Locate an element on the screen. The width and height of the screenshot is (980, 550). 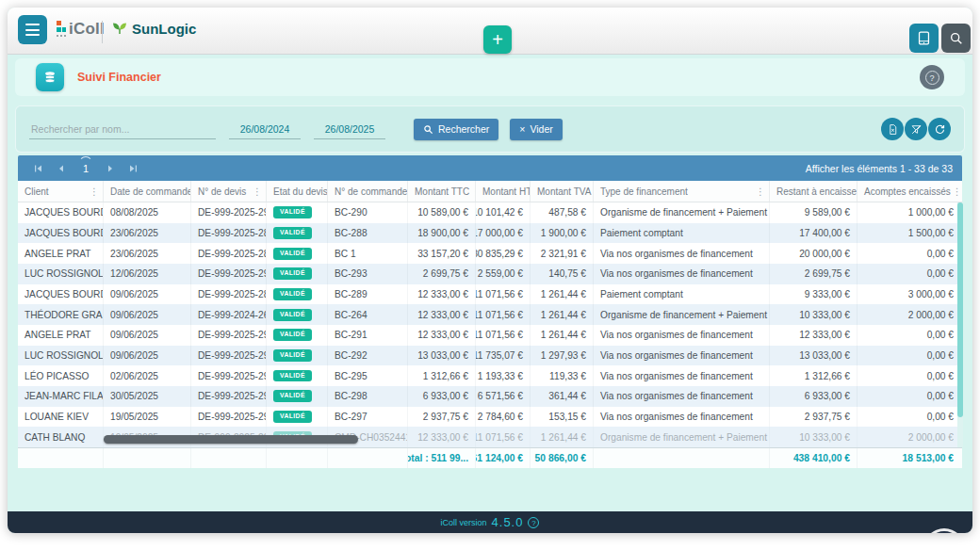
cell-restant: 9 589,00 € is located at coordinates (812, 213).